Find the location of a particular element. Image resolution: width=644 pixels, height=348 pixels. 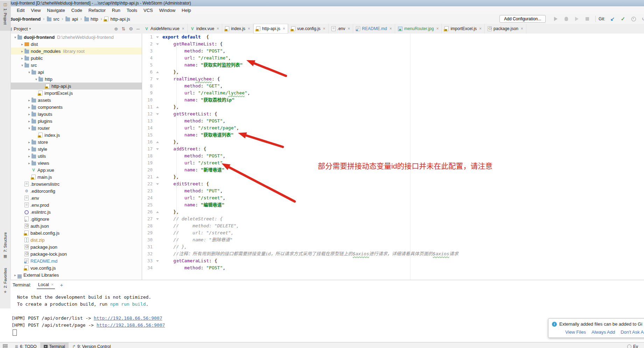

history-icon is located at coordinates (634, 19).